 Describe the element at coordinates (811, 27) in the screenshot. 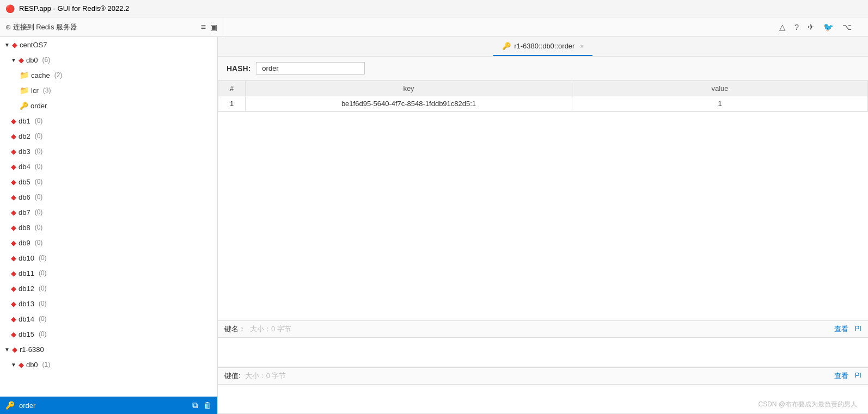

I see `telegram-icon: ✈` at that location.